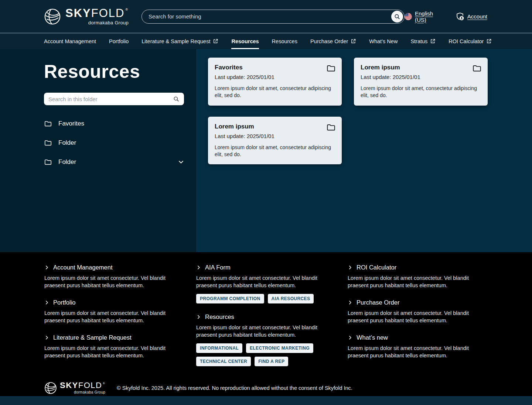 The image size is (532, 405). Describe the element at coordinates (397, 17) in the screenshot. I see `search-submit-button` at that location.